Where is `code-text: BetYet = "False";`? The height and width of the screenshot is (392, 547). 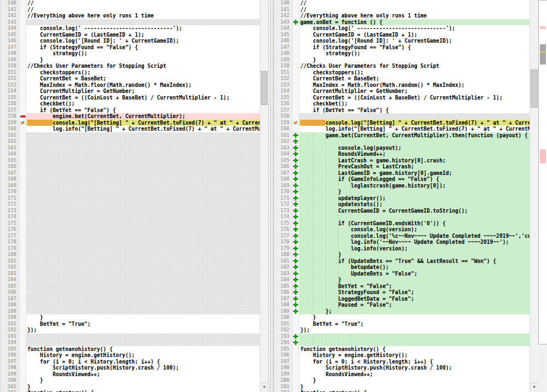 code-text: BetYet = "False"; is located at coordinates (415, 286).